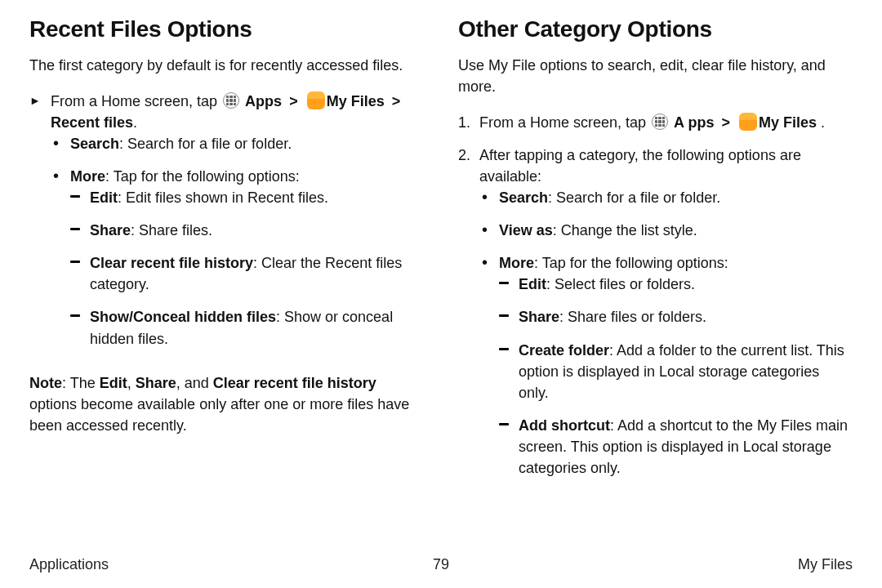 The height and width of the screenshot is (588, 882). I want to click on note-label: Note, so click(46, 383).